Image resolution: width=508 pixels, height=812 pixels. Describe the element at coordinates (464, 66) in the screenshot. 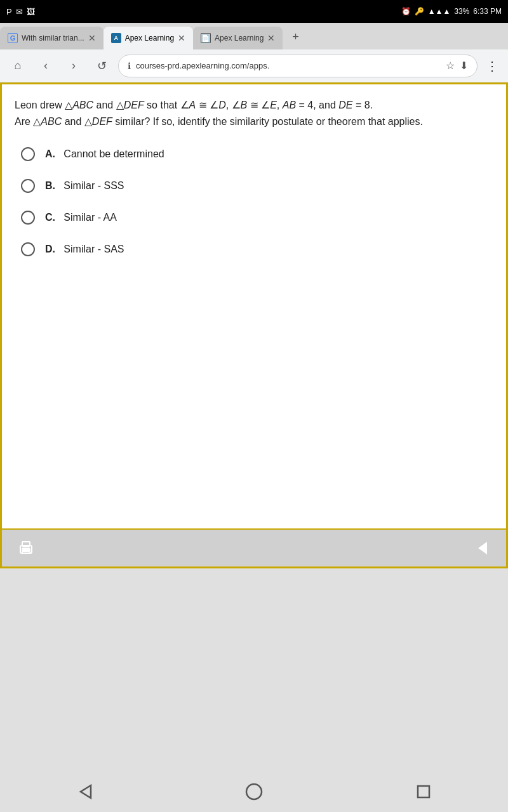

I see `download-icon: ⬇` at that location.